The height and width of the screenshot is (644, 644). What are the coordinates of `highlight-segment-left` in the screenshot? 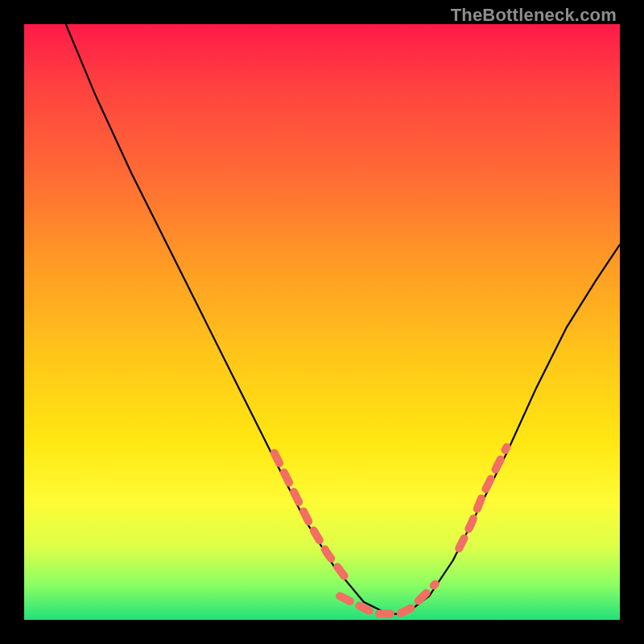 It's located at (311, 515).